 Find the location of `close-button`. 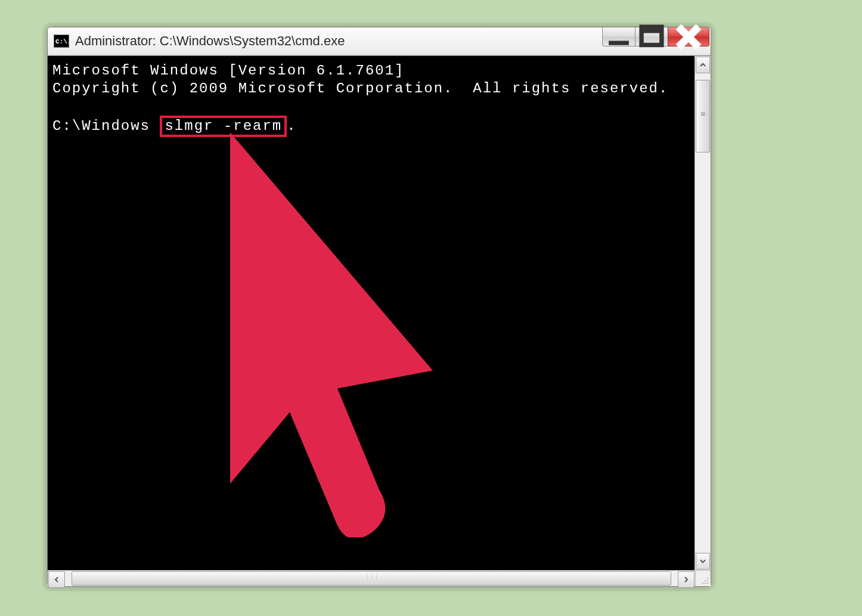

close-button is located at coordinates (689, 37).